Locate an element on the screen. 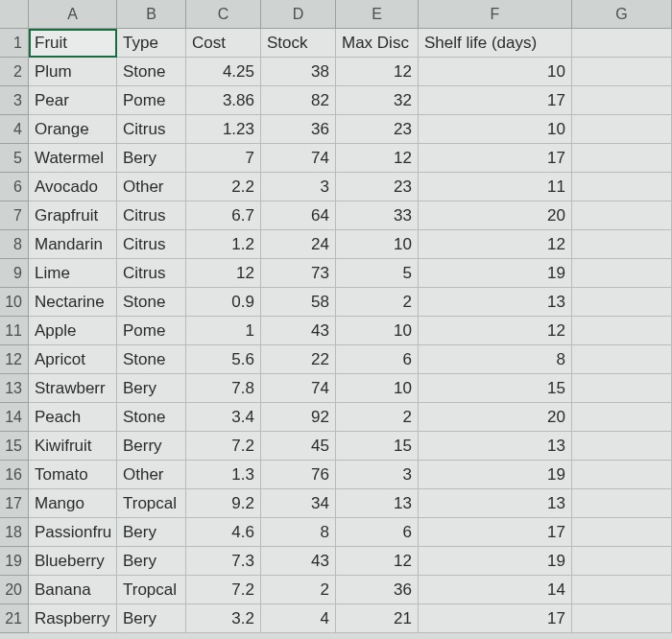 Image resolution: width=672 pixels, height=639 pixels. cell-C16: 1.3 is located at coordinates (224, 475).